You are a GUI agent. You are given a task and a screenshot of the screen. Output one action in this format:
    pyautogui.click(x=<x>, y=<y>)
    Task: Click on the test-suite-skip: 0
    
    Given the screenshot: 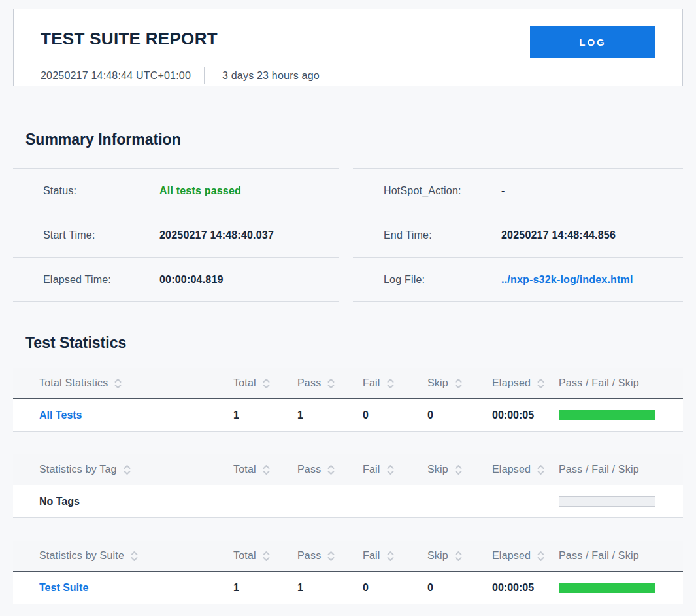 What is the action you would take?
    pyautogui.click(x=460, y=588)
    